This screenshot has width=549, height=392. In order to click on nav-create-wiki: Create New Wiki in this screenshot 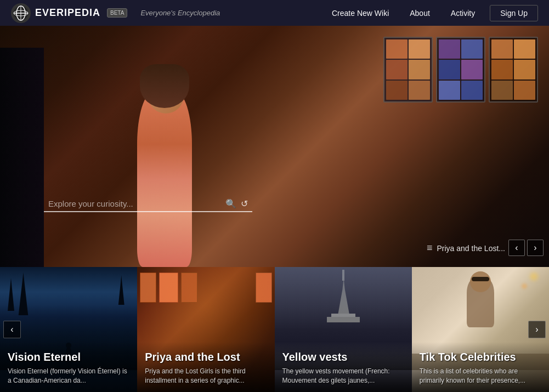, I will do `click(360, 13)`.